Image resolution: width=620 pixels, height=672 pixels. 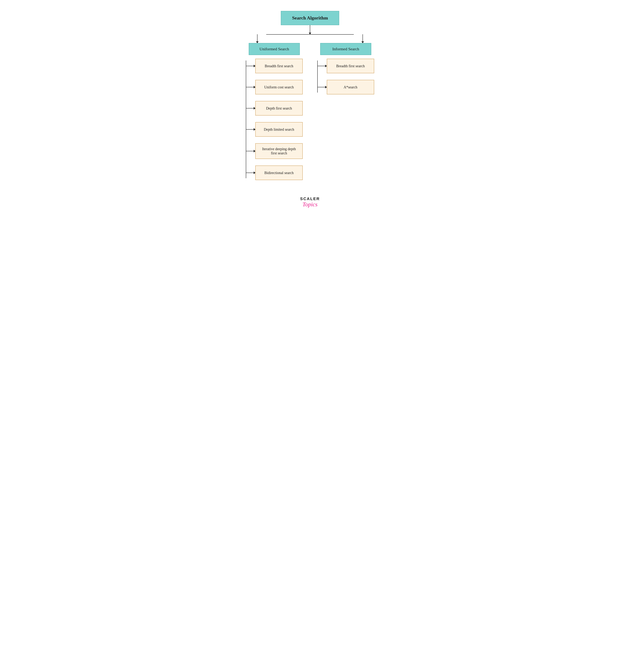 I want to click on right-branch-connector, so click(x=363, y=39).